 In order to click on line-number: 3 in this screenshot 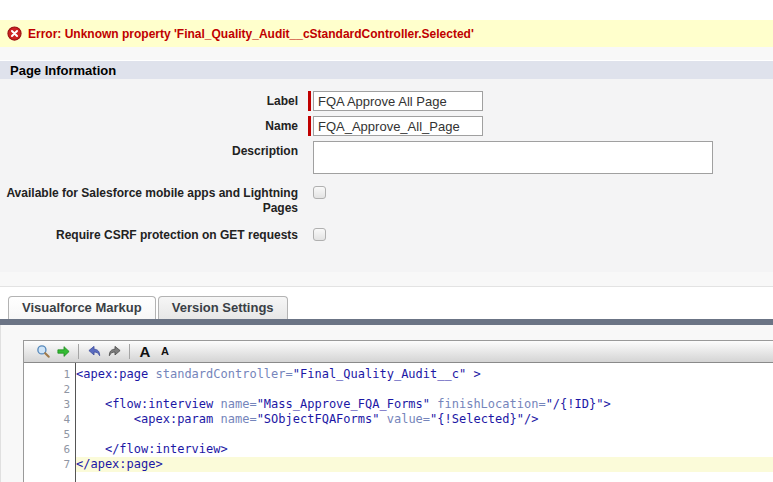, I will do `click(50, 404)`.